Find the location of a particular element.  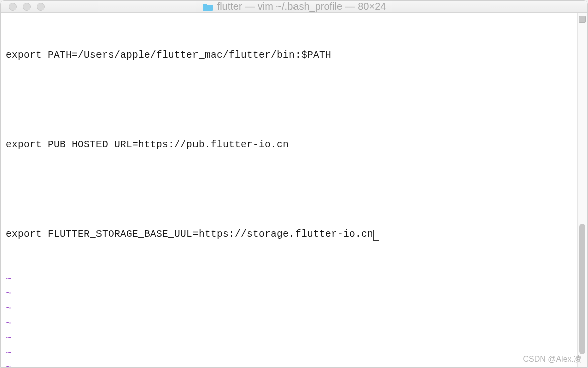

scrollbar is located at coordinates (582, 190).